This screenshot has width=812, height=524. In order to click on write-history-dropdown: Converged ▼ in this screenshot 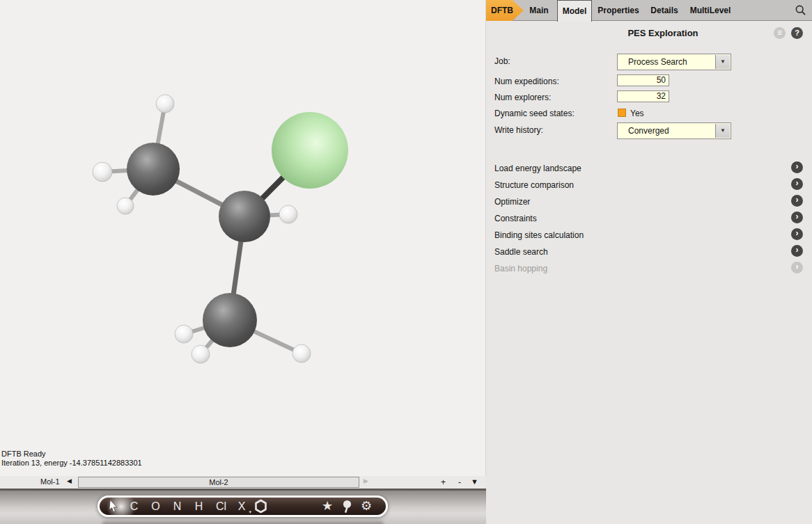, I will do `click(674, 131)`.